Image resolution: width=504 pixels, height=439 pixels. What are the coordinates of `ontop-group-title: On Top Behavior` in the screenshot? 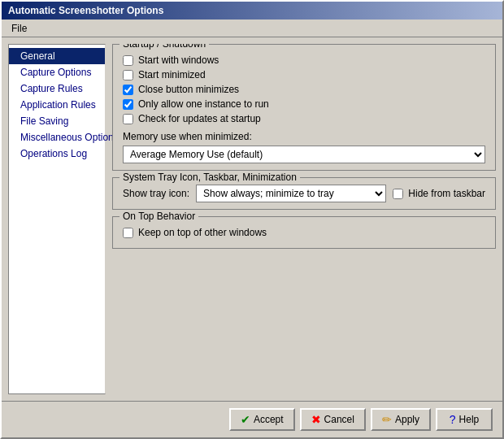 It's located at (159, 216).